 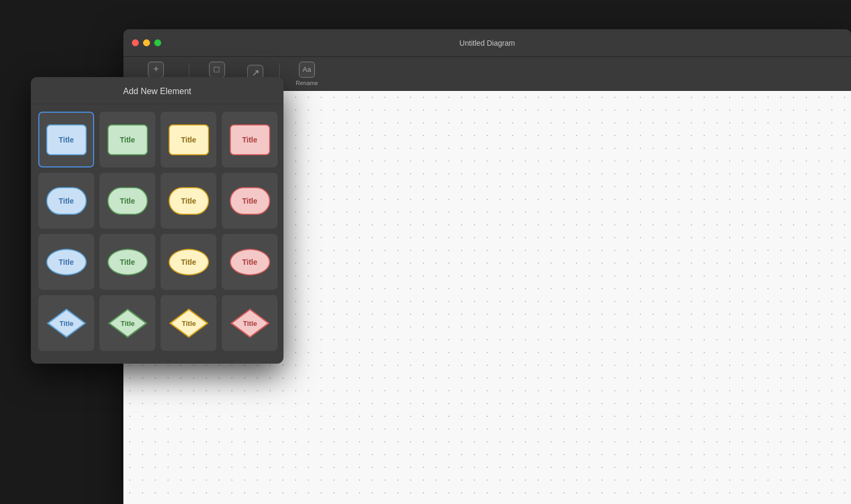 What do you see at coordinates (487, 43) in the screenshot?
I see `title-bar: Untitled Diagram` at bounding box center [487, 43].